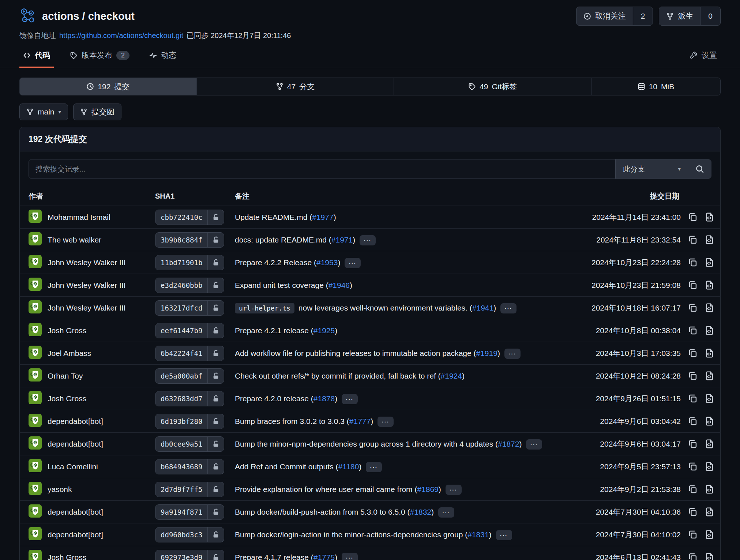 The width and height of the screenshot is (740, 560). What do you see at coordinates (189, 555) in the screenshot?
I see `commit-sha-badge: 692973e3d9` at bounding box center [189, 555].